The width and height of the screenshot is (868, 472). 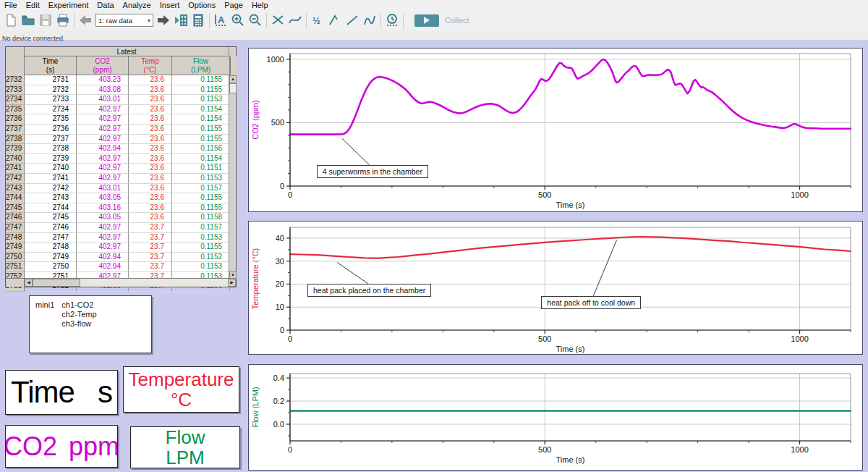 What do you see at coordinates (106, 5) in the screenshot?
I see `menu-item-data: Data` at bounding box center [106, 5].